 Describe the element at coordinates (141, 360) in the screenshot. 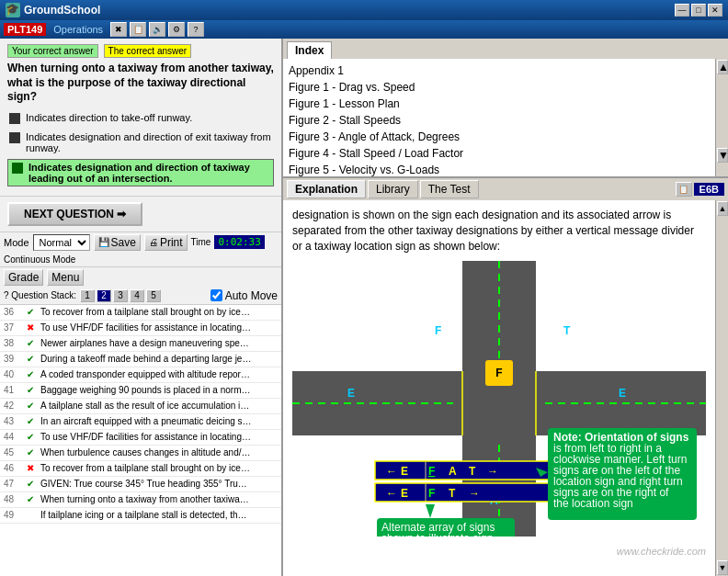

I see `list-item: 39 ✔ During a takeoff made behind a depa…` at that location.